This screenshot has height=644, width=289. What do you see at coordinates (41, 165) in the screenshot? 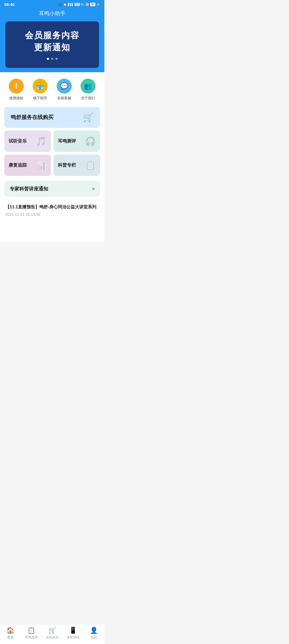
I see `recovery-icon: 📊` at bounding box center [41, 165].